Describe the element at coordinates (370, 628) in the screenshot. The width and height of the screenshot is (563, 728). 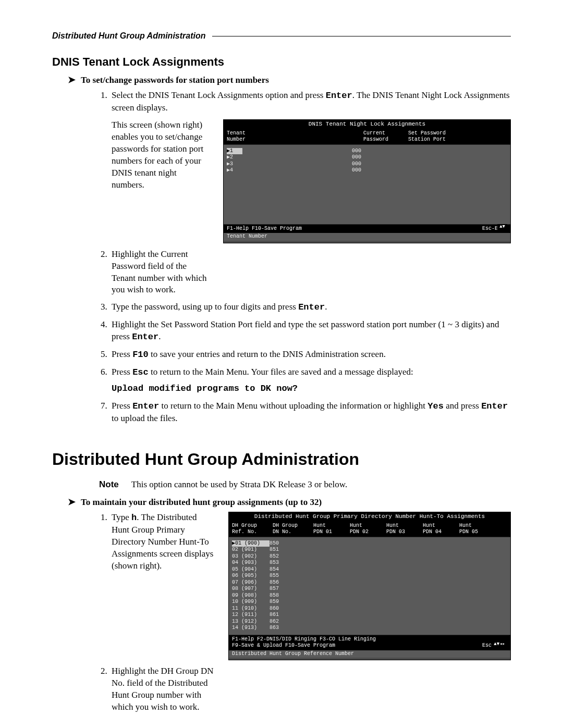
I see `term2-row: 14 (913)863` at that location.